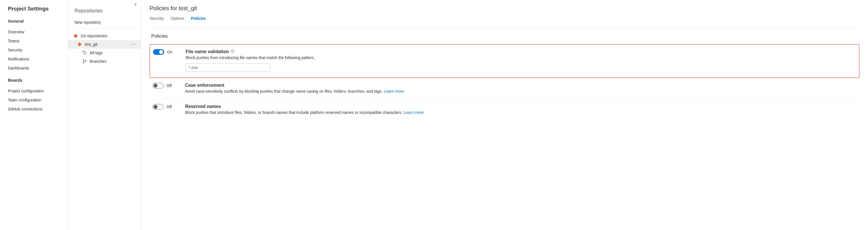 The height and width of the screenshot is (230, 868). I want to click on policies-heading: Policies, so click(505, 36).